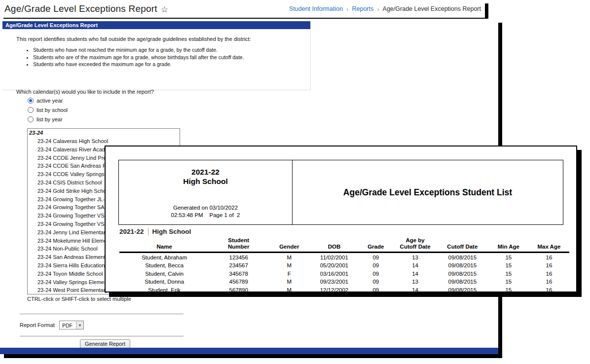 The width and height of the screenshot is (590, 364). Describe the element at coordinates (239, 245) in the screenshot. I see `column-header-student-number: StudentNumber` at that location.